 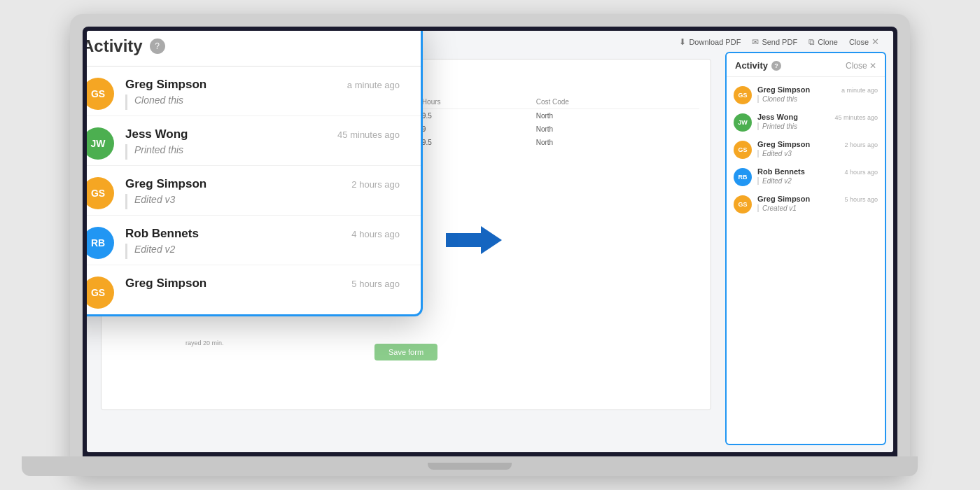 I want to click on small-activity-item: RB Rob Bennets 4 hours ago Edited v2, so click(x=806, y=176).